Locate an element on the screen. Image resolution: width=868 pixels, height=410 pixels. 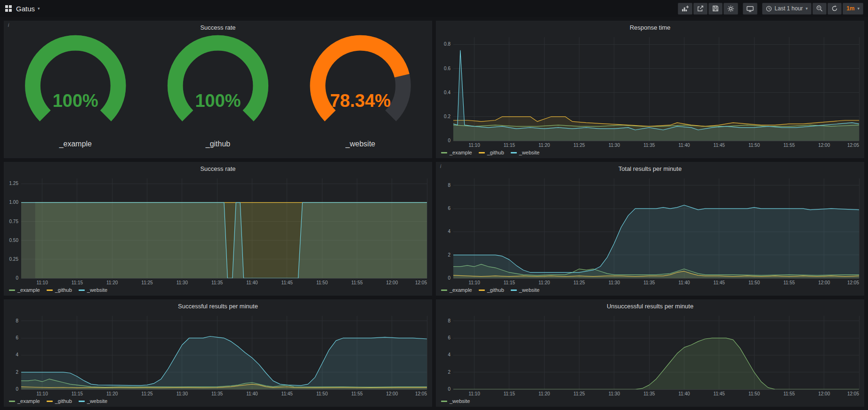
settings-button is located at coordinates (731, 8).